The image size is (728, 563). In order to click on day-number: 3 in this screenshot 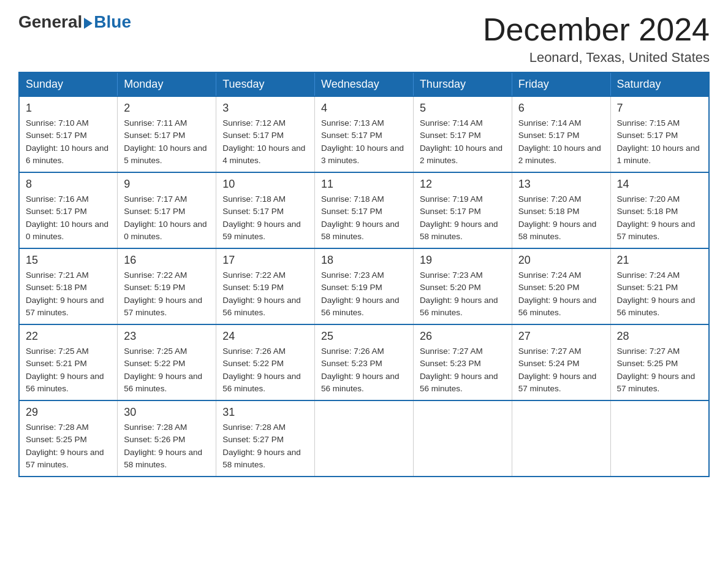, I will do `click(265, 108)`.